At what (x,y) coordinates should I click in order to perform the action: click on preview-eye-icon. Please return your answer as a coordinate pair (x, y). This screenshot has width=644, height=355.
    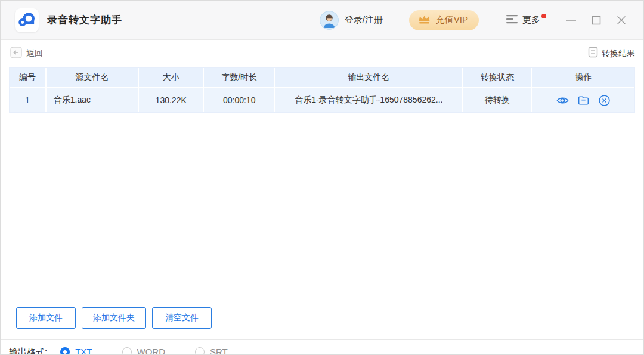
    Looking at the image, I should click on (563, 100).